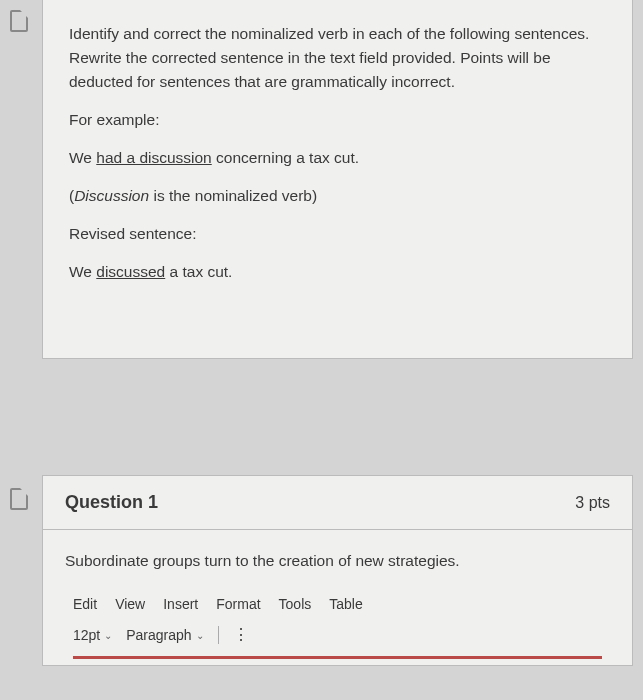  What do you see at coordinates (296, 604) in the screenshot?
I see `menu-tools: Tools` at bounding box center [296, 604].